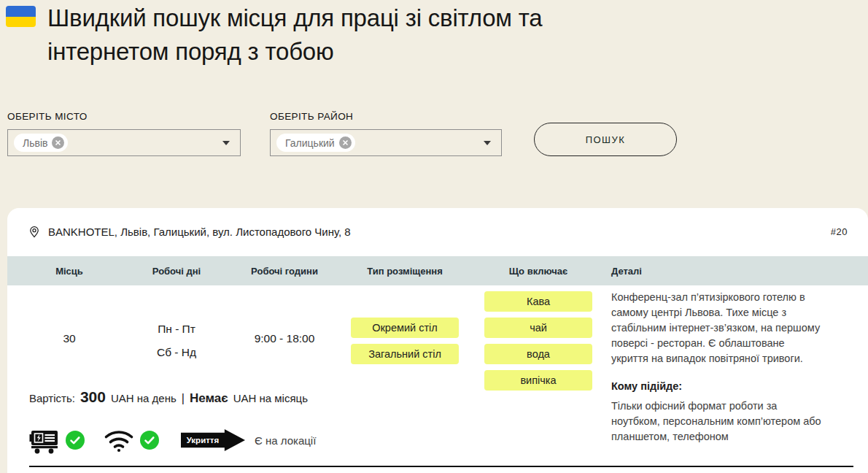 This screenshot has height=473, width=868. What do you see at coordinates (718, 422) in the screenshot?
I see `suitable-text: Тільки офісний формат роботи за ноутбком…` at bounding box center [718, 422].